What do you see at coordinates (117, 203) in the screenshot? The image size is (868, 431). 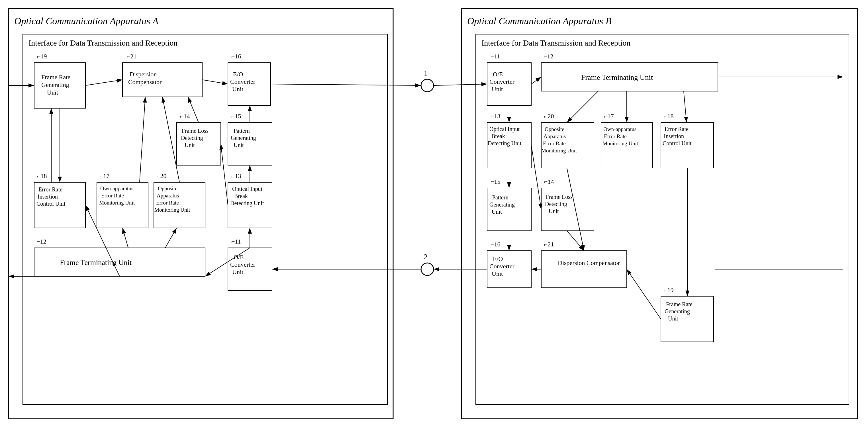 I see `label-a-own-3: Monitoring Unit` at bounding box center [117, 203].